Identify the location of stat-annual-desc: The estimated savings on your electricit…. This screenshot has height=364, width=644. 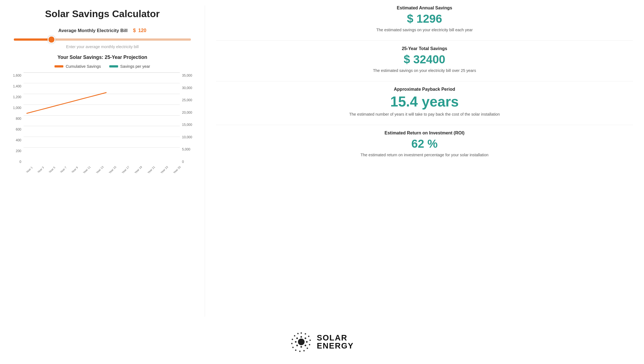
(424, 30).